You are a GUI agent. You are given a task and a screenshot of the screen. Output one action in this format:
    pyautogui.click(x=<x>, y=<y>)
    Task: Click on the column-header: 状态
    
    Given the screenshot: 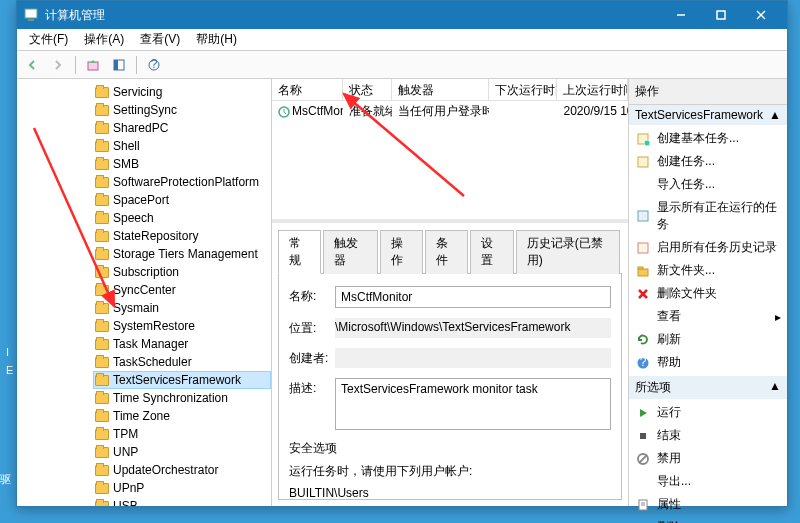 What is the action you would take?
    pyautogui.click(x=368, y=90)
    